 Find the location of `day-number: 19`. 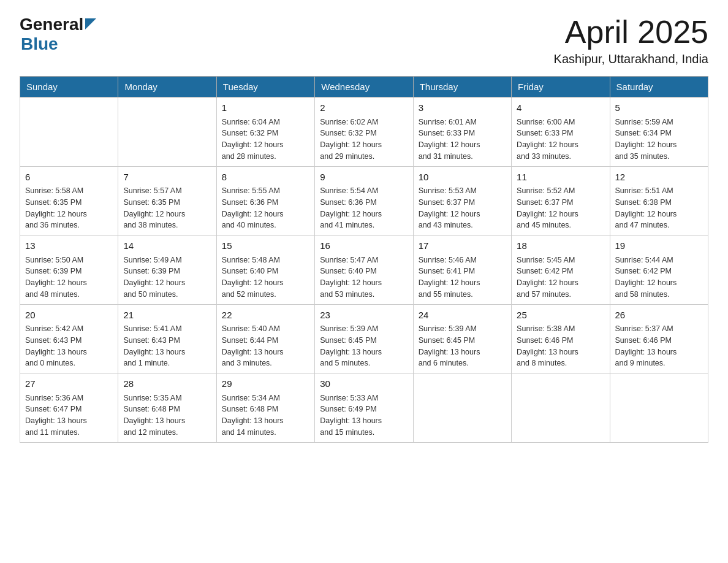

day-number: 19 is located at coordinates (659, 247).